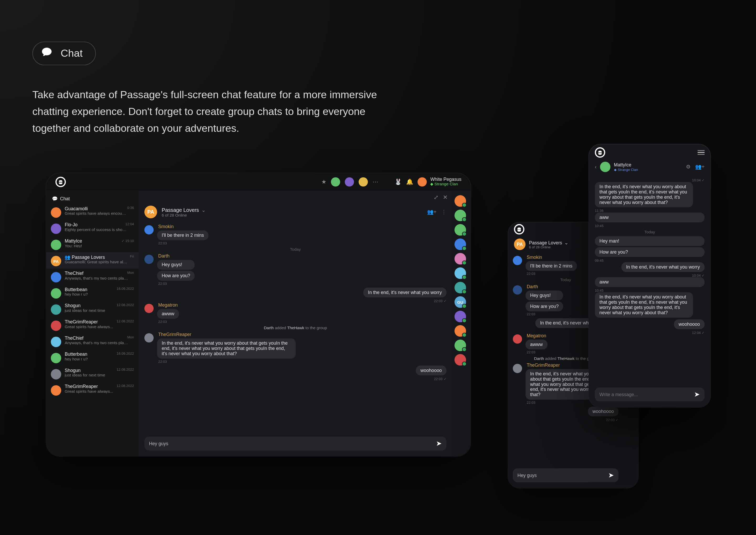 This screenshot has width=756, height=535. I want to click on star-icon: ★, so click(324, 182).